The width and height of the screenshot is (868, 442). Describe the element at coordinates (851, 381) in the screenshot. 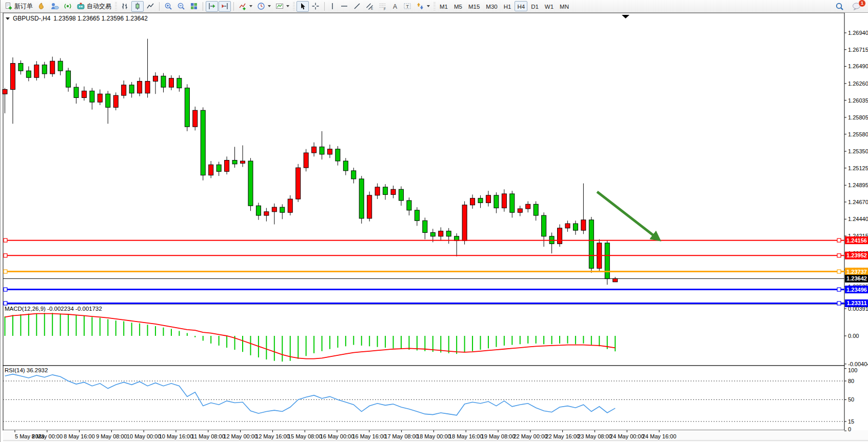

I see `svg-text: 80` at that location.